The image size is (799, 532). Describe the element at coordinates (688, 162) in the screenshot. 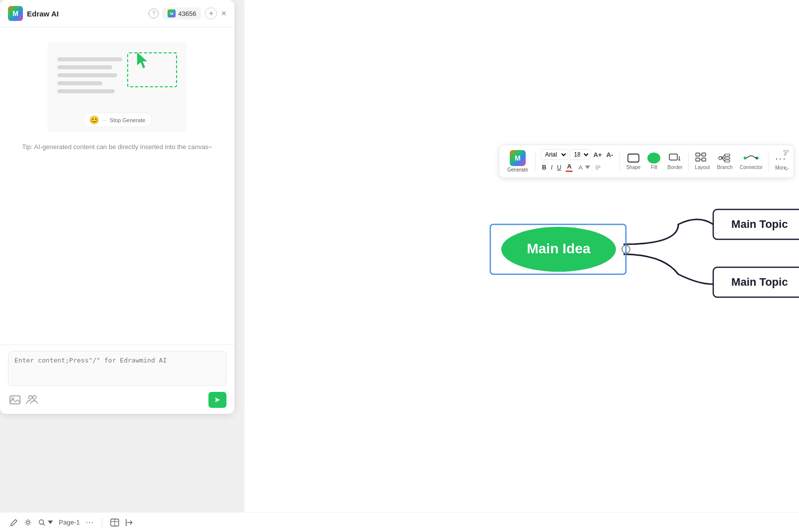

I see `divider3` at that location.